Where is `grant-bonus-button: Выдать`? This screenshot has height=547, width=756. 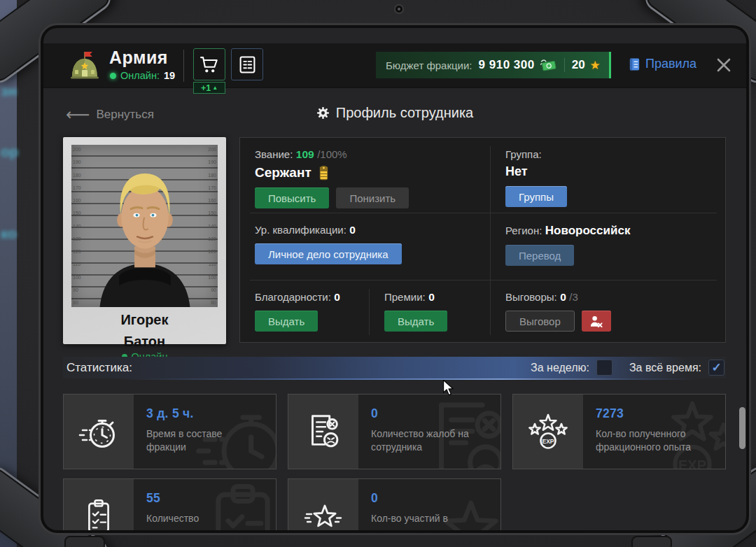 grant-bonus-button: Выдать is located at coordinates (416, 321).